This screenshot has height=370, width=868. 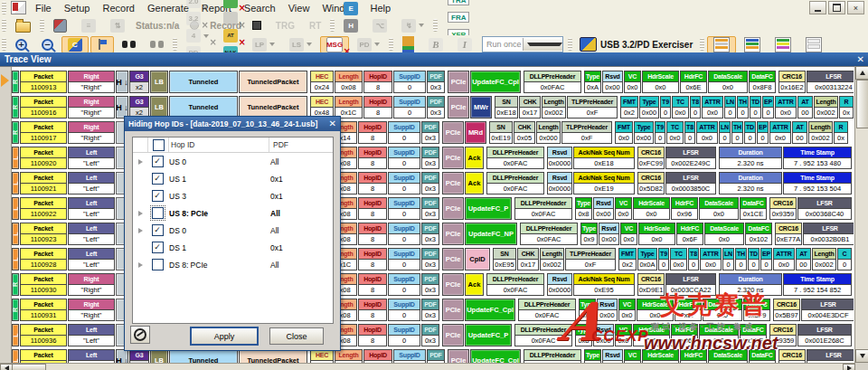 I want to click on trace-row: RPacket1100913Right"Right"H ↓G3x2LBTunne…, so click(x=432, y=81).